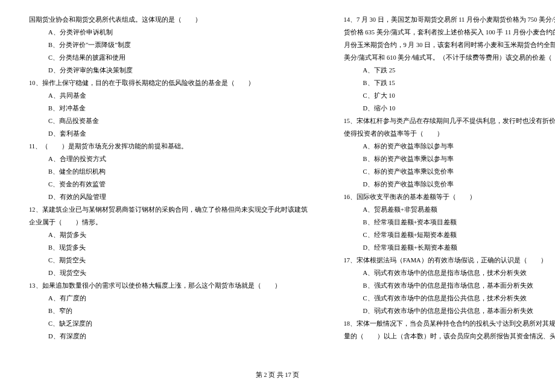 The image size is (555, 392). I want to click on q16: 16、国际收支平衡表的基本差额等于（ ）, so click(450, 197).